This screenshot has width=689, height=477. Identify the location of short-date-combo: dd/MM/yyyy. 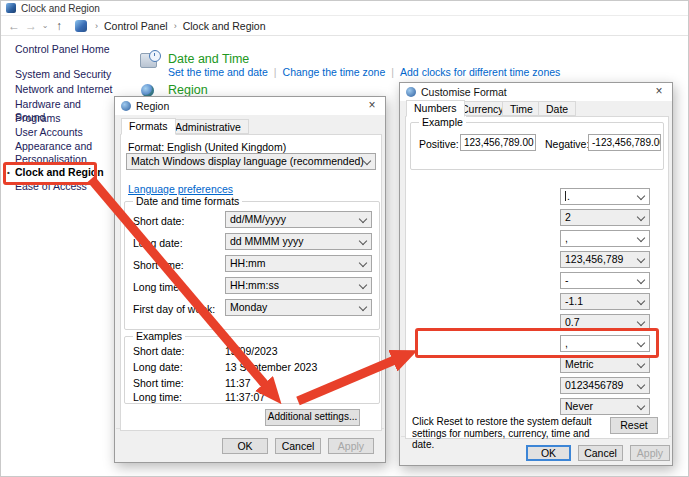
(298, 220).